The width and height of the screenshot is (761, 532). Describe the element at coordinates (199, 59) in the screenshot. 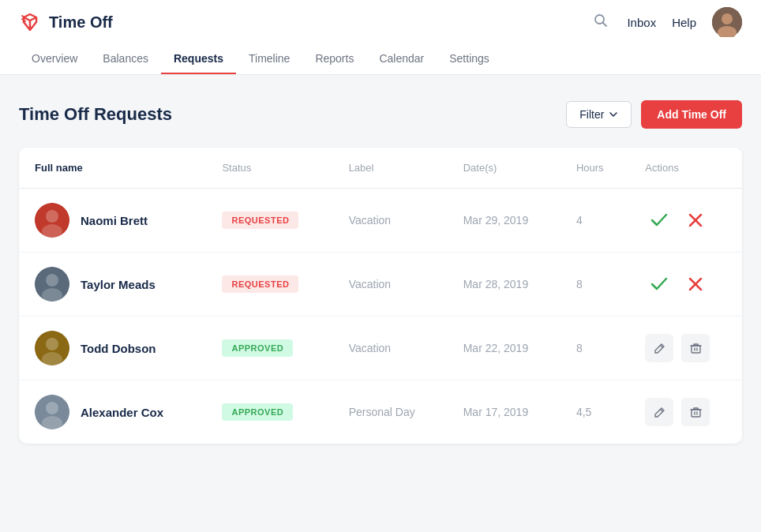

I see `tab-requests: Requests` at that location.